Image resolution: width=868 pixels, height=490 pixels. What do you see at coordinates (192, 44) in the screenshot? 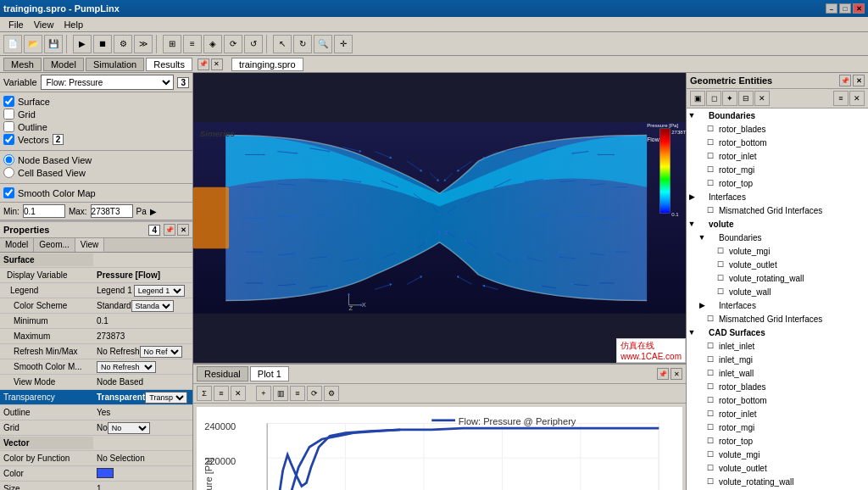
I see `toolbar-btn-6: ≡` at bounding box center [192, 44].